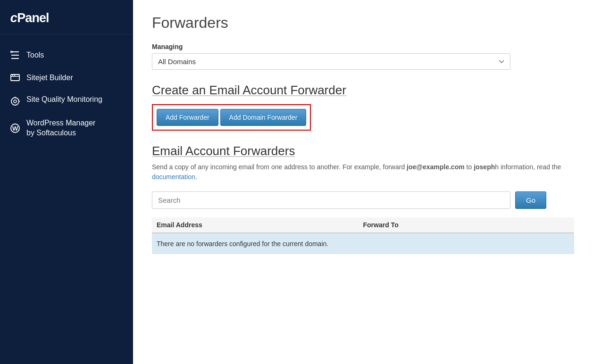  What do you see at coordinates (61, 128) in the screenshot?
I see `sidebar-item-wordpress-label: WordPress Managerby Softaculous` at bounding box center [61, 128].